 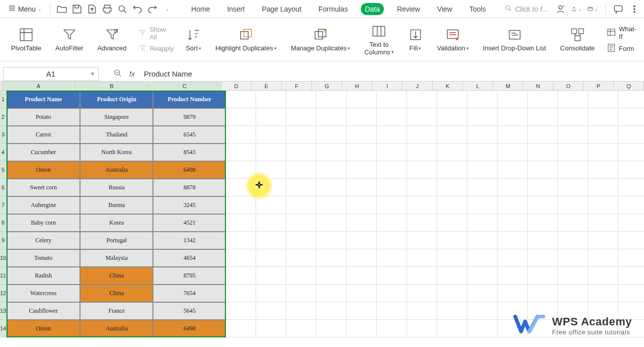 What do you see at coordinates (117, 258) in the screenshot?
I see `table-cell: Malaysia` at bounding box center [117, 258].